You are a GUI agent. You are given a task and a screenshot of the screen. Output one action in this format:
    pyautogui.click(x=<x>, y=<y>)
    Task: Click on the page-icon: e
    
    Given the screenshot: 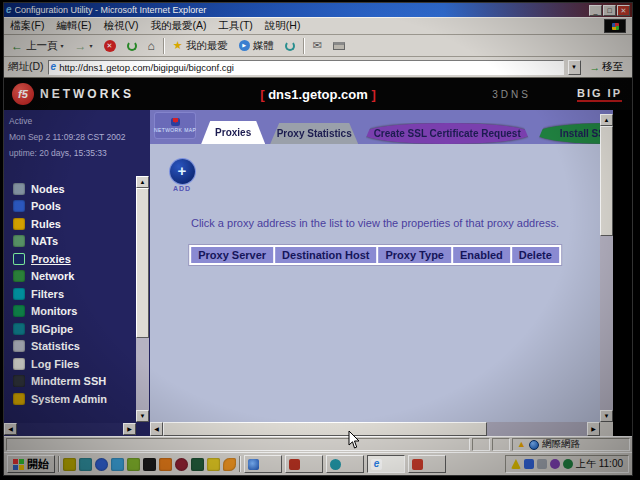 What is the action you would take?
    pyautogui.click(x=54, y=67)
    